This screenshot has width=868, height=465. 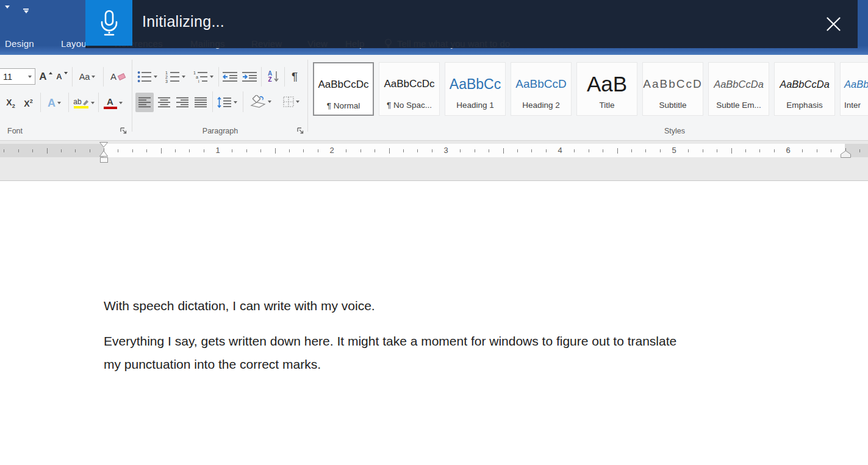 I want to click on svg-text: 3, so click(x=167, y=82).